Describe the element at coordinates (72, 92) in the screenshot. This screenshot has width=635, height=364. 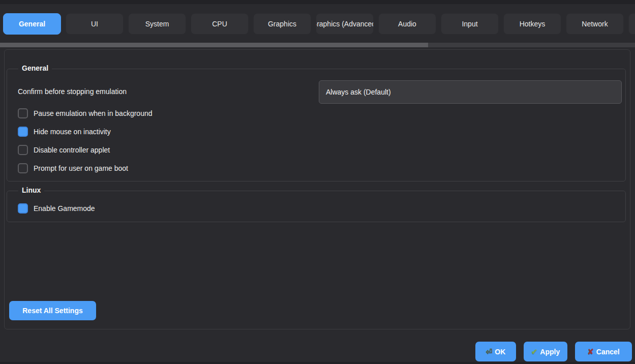
I see `confirm-stop-label: Confirm before stopping emulation` at that location.